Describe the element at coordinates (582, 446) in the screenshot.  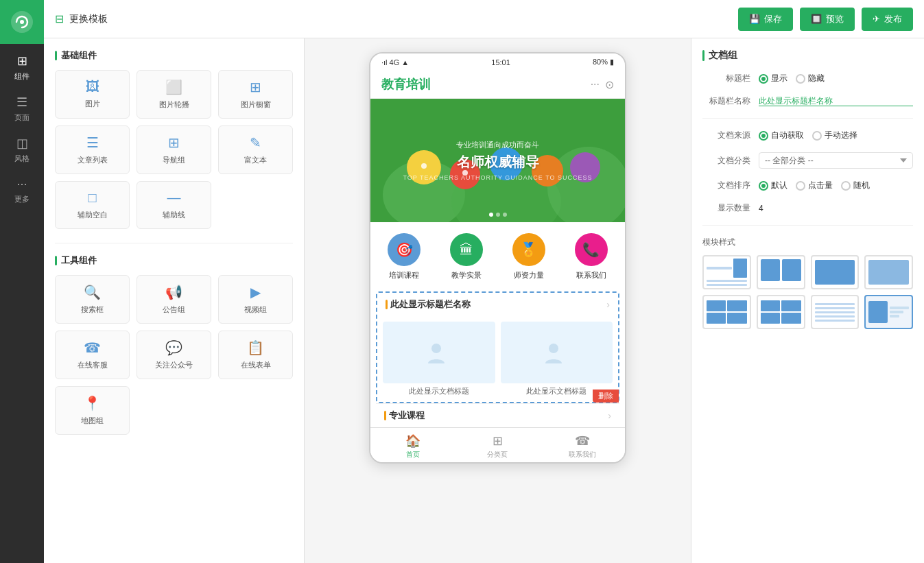
I see `nav-contact: ☎ 联系我们` at that location.